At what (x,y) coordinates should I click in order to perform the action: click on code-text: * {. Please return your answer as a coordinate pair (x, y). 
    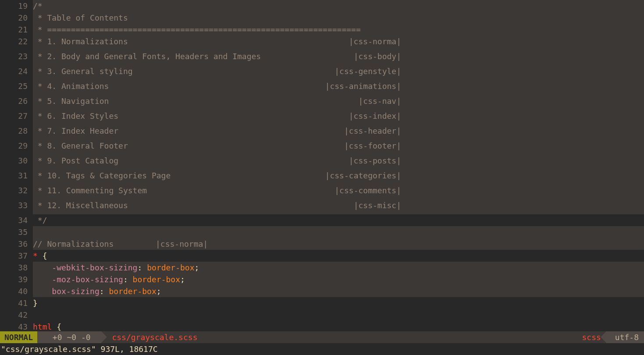
    Looking at the image, I should click on (338, 256).